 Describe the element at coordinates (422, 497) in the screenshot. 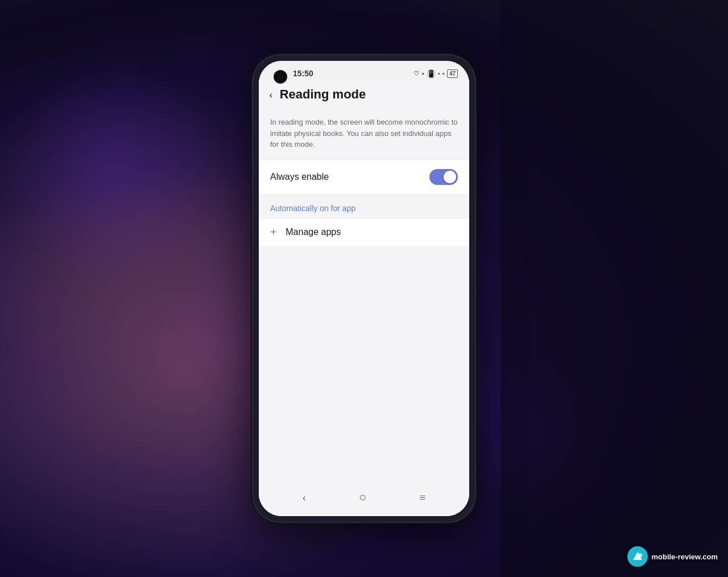

I see `nav-menu-button: ≡` at that location.